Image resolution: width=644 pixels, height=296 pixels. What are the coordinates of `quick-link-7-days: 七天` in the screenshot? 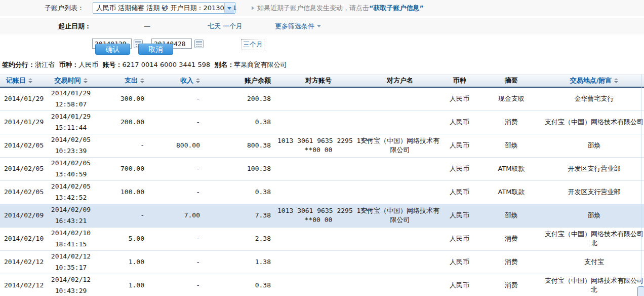 It's located at (214, 26).